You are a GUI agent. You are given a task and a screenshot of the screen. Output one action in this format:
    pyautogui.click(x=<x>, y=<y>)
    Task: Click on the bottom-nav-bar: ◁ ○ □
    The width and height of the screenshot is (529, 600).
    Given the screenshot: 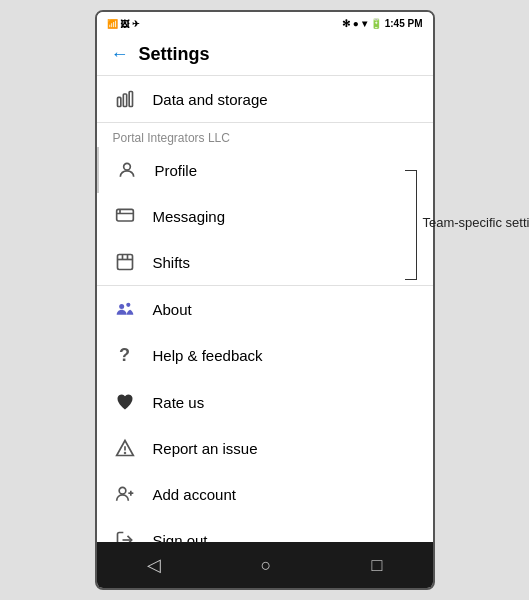 What is the action you would take?
    pyautogui.click(x=265, y=565)
    